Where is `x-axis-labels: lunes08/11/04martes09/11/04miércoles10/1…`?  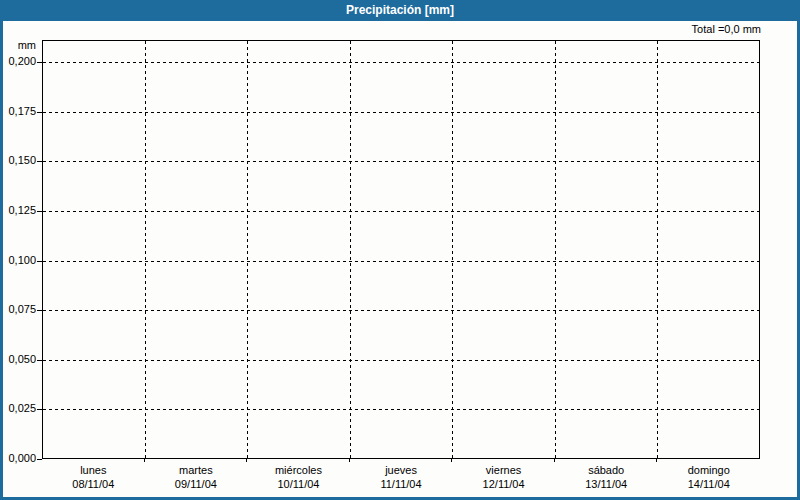
x-axis-labels: lunes08/11/04martes09/11/04miércoles10/1… is located at coordinates (401, 477).